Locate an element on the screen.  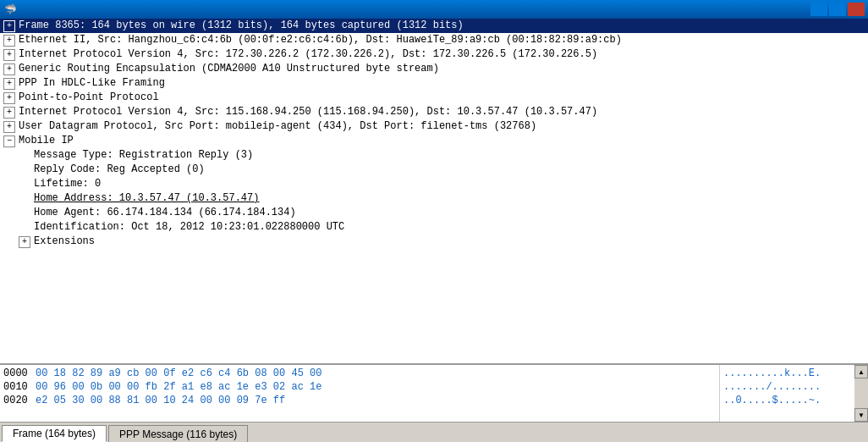
tree-row-text-identification: Identification: Oct 18, 2012 10:23:01.02… is located at coordinates (190, 227).